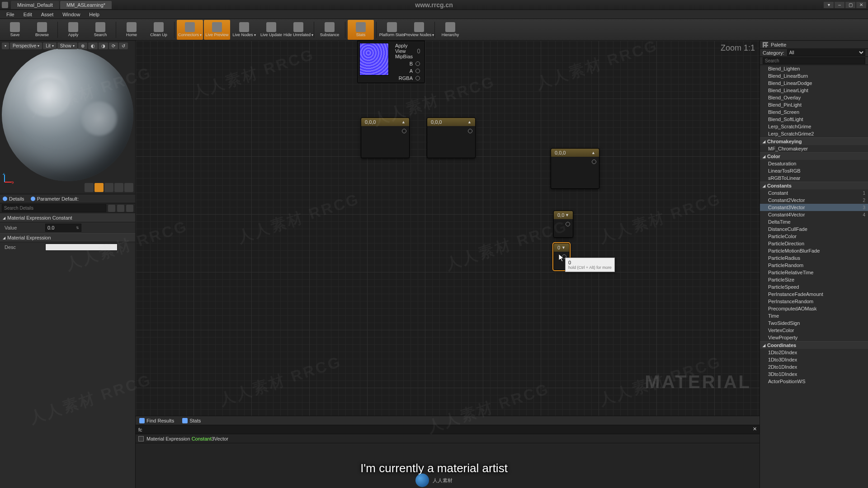 The image size is (868, 488). Describe the element at coordinates (10, 14) in the screenshot. I see `menu-file: File` at that location.